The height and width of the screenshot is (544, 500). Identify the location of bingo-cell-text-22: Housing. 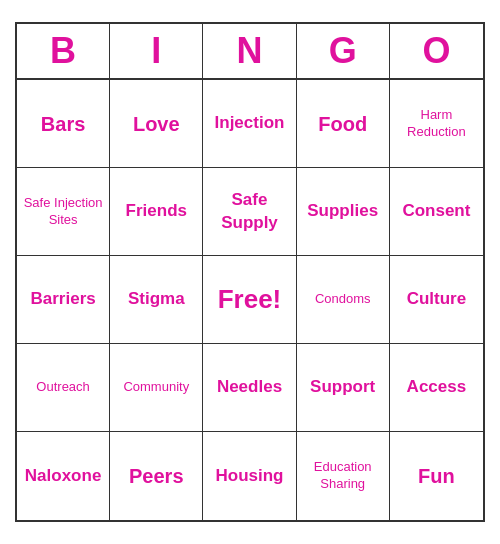
(249, 476).